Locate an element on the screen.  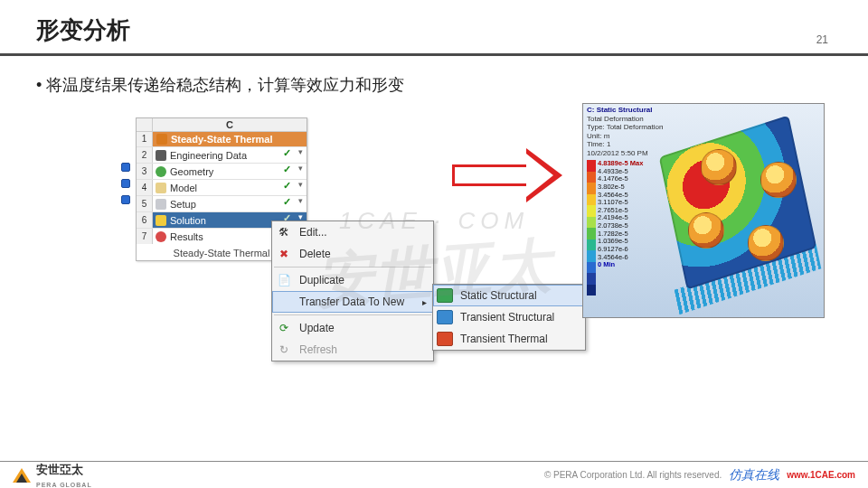
result-title: C: Static Structural is located at coordinates (619, 110).